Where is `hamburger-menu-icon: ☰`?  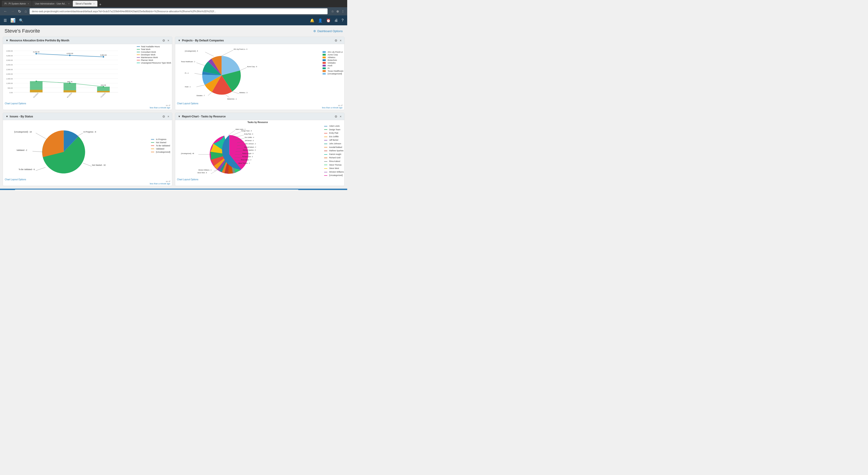 hamburger-menu-icon: ☰ is located at coordinates (5, 20).